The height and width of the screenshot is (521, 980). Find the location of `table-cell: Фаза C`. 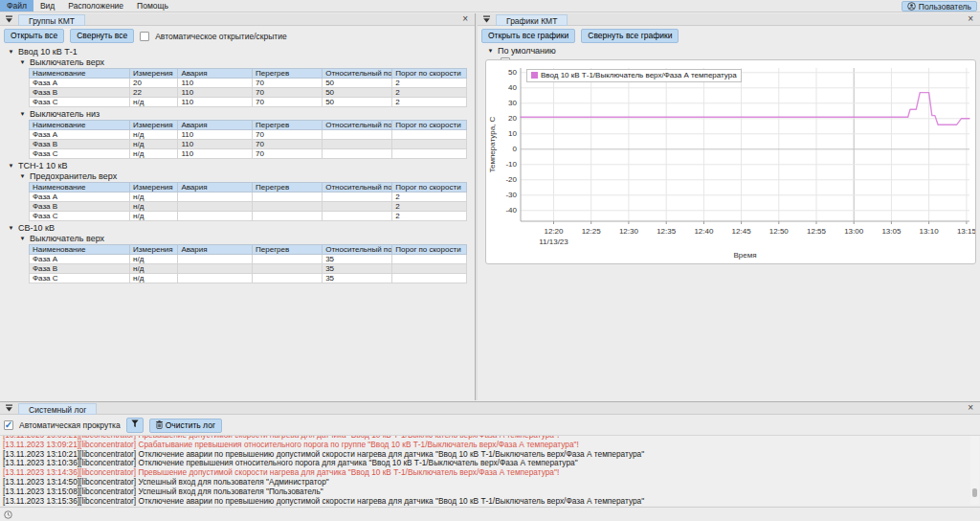

table-cell: Фаза C is located at coordinates (80, 102).